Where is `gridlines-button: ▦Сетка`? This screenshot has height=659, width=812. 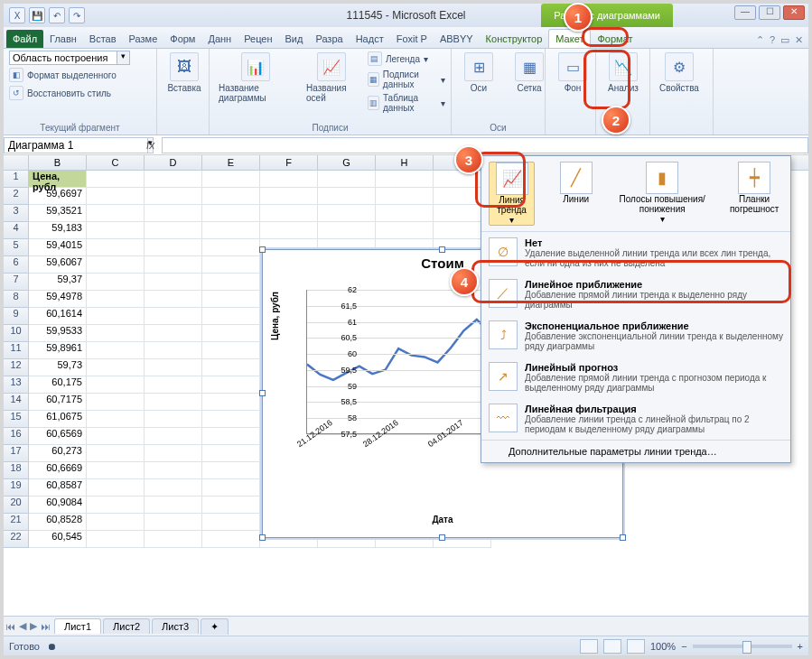
gridlines-button: ▦Сетка is located at coordinates (529, 72).